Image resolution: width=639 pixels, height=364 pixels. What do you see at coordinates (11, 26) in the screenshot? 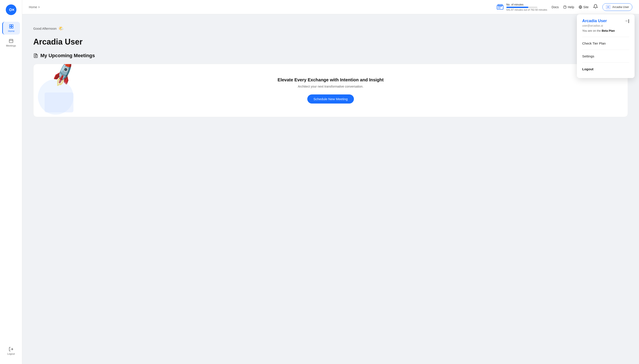
I see `home-icon` at bounding box center [11, 26].